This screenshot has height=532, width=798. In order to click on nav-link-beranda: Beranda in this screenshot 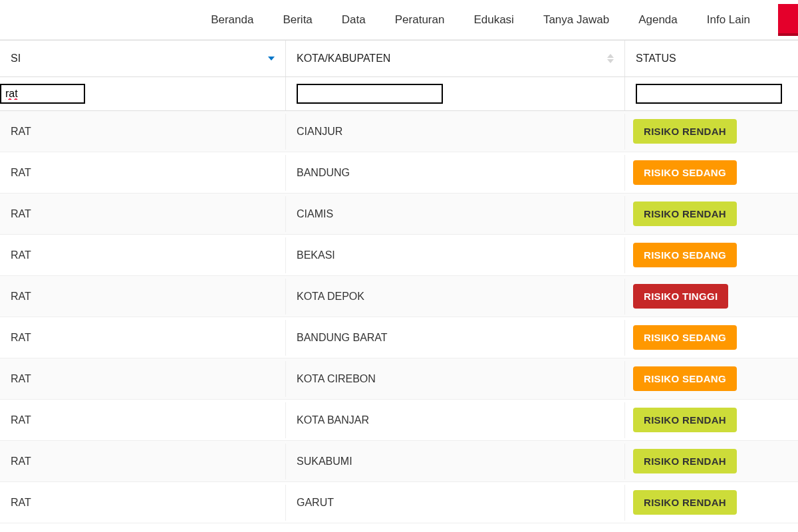, I will do `click(232, 20)`.